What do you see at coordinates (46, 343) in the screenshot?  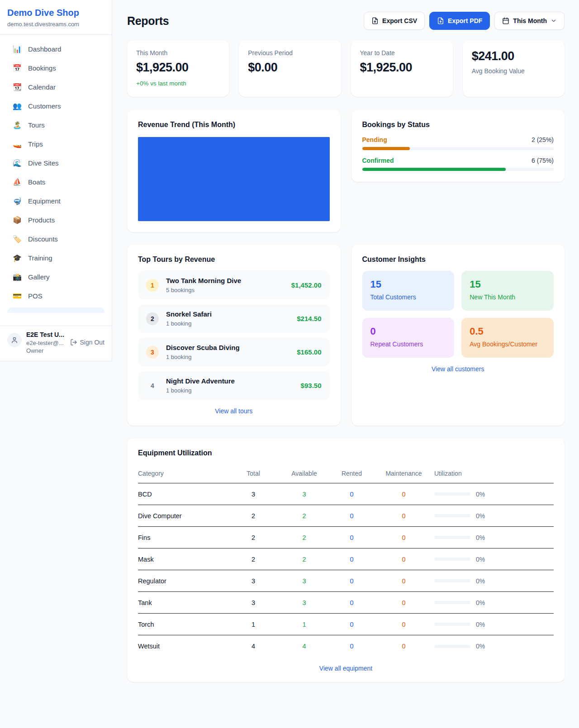 I see `user-info: E2E Test U... e2e-tester@... Owner` at bounding box center [46, 343].